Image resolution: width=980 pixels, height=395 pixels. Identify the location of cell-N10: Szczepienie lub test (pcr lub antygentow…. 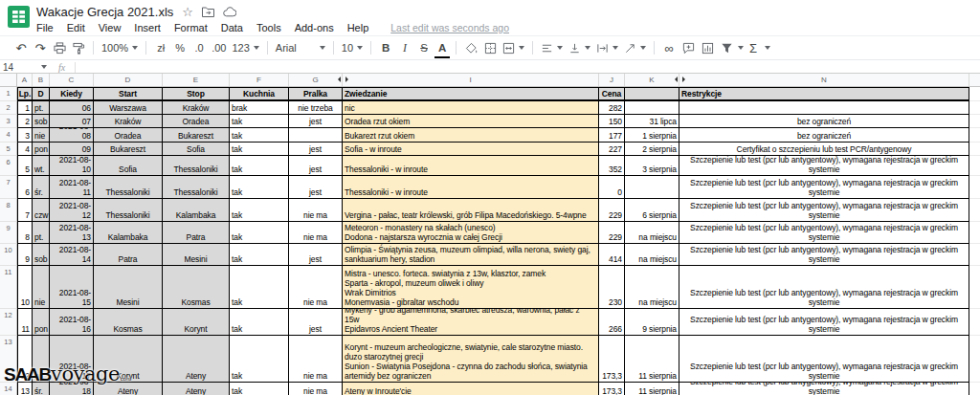
(825, 254).